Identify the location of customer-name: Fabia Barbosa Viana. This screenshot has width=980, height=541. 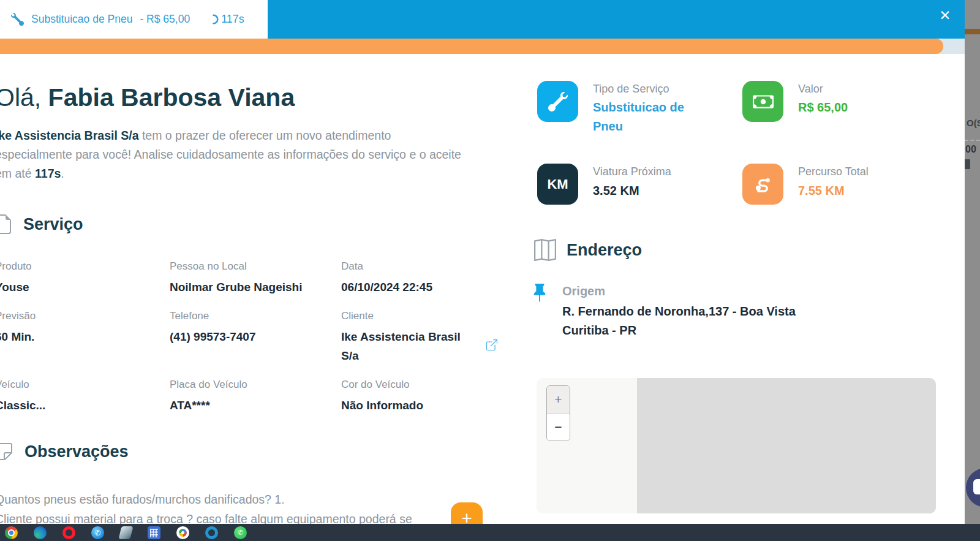
(172, 97).